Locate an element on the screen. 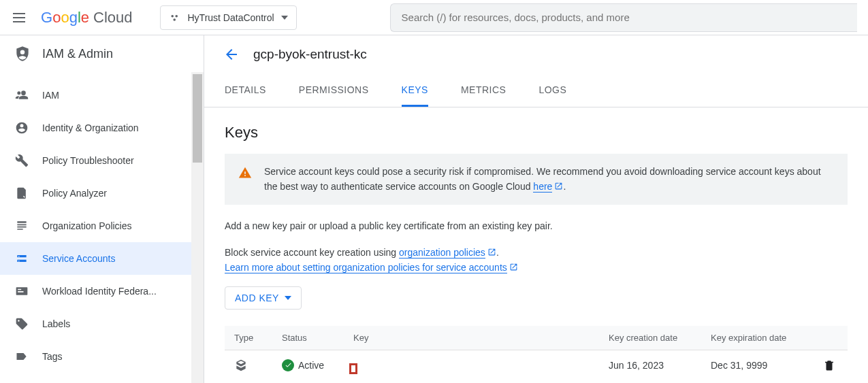 Image resolution: width=868 pixels, height=383 pixels. delete-icon is located at coordinates (829, 365).